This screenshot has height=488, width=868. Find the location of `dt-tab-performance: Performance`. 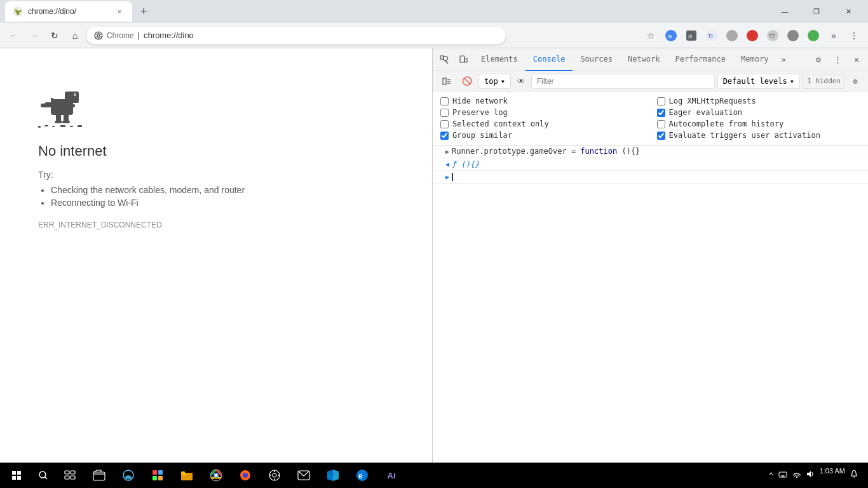

dt-tab-performance: Performance is located at coordinates (700, 60).